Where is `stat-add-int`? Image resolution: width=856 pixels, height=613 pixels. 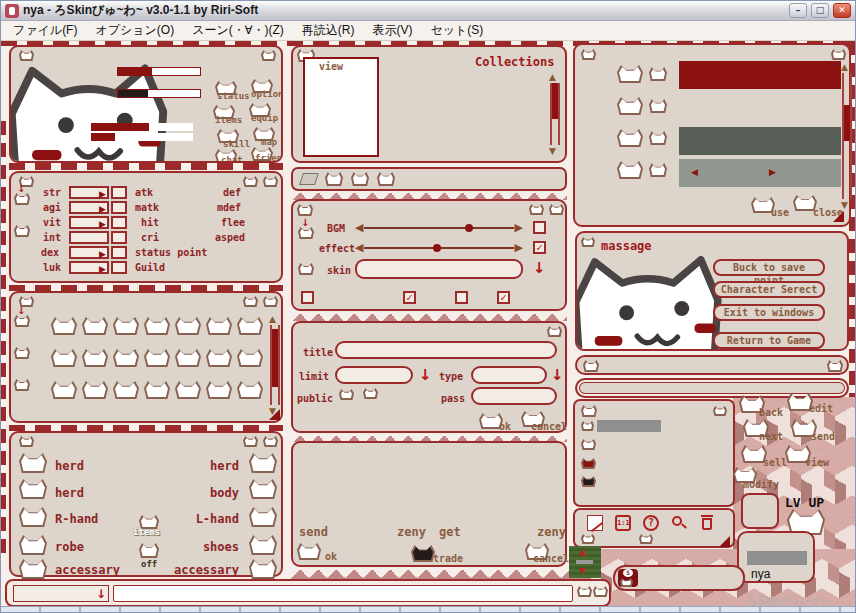 stat-add-int is located at coordinates (119, 238).